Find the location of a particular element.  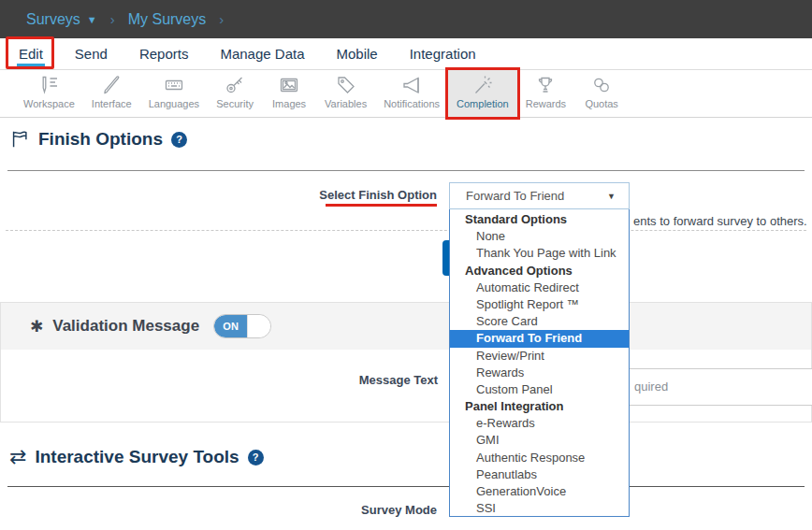

toolbar-item-label: Workspace is located at coordinates (49, 104).